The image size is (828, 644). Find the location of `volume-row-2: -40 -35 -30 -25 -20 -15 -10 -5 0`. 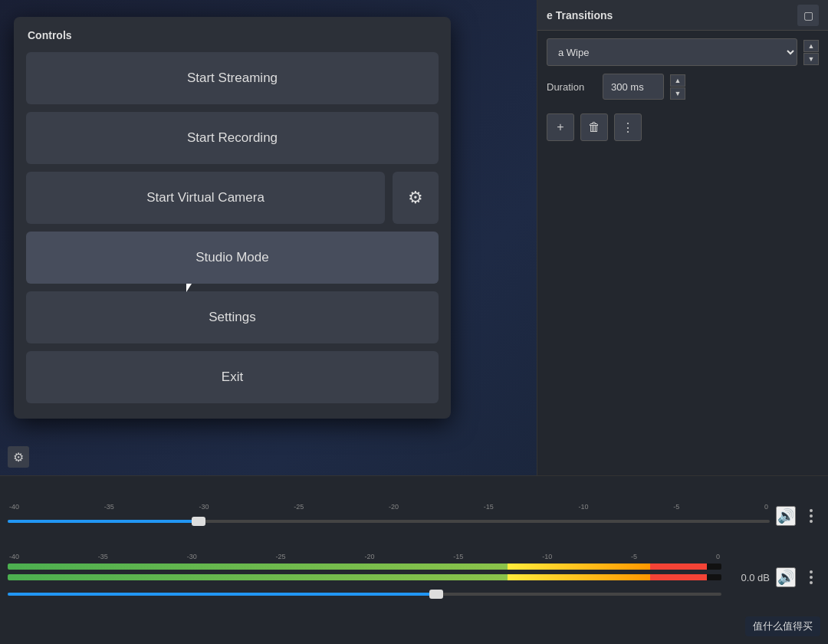

volume-row-2: -40 -35 -30 -25 -20 -15 -10 -5 0 is located at coordinates (414, 577).